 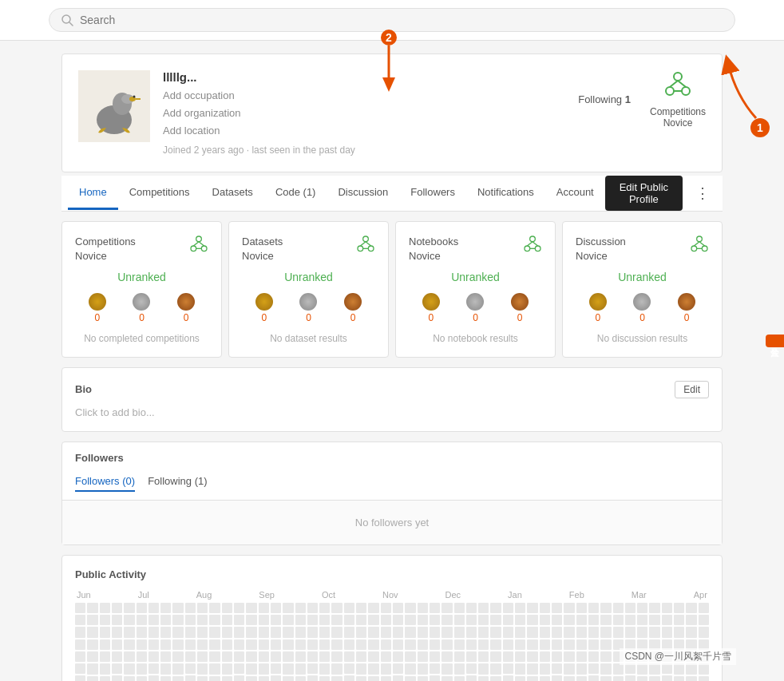 I want to click on tab-code: Code (1), so click(x=295, y=193).